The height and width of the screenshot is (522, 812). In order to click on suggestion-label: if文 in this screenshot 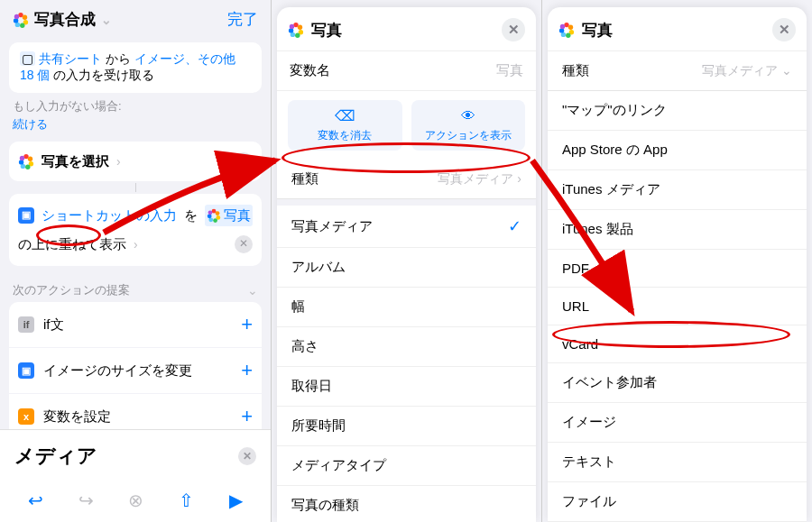, I will do `click(54, 325)`.